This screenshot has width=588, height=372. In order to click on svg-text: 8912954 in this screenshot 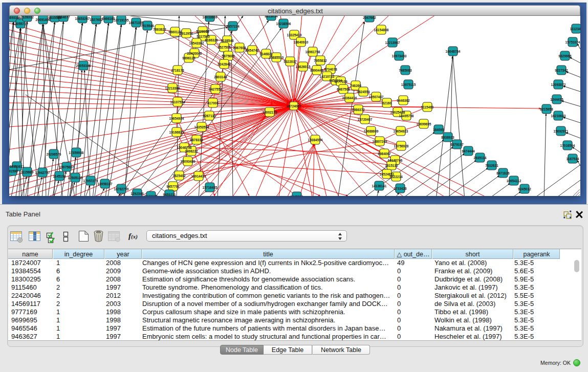, I will do `click(186, 34)`.